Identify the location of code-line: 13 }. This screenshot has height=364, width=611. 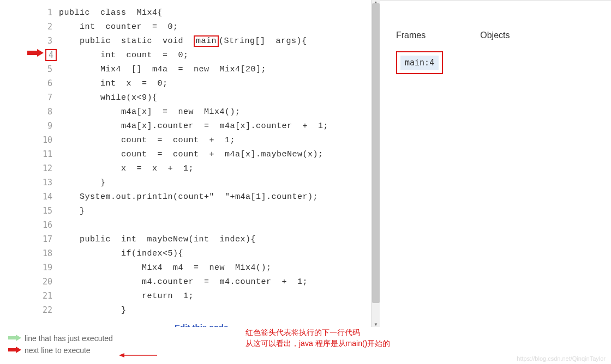
(205, 183).